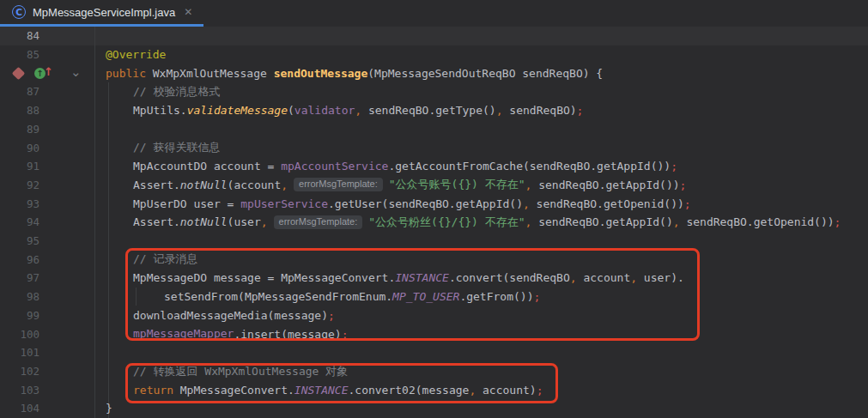  Describe the element at coordinates (661, 278) in the screenshot. I see `code-token: user).` at that location.